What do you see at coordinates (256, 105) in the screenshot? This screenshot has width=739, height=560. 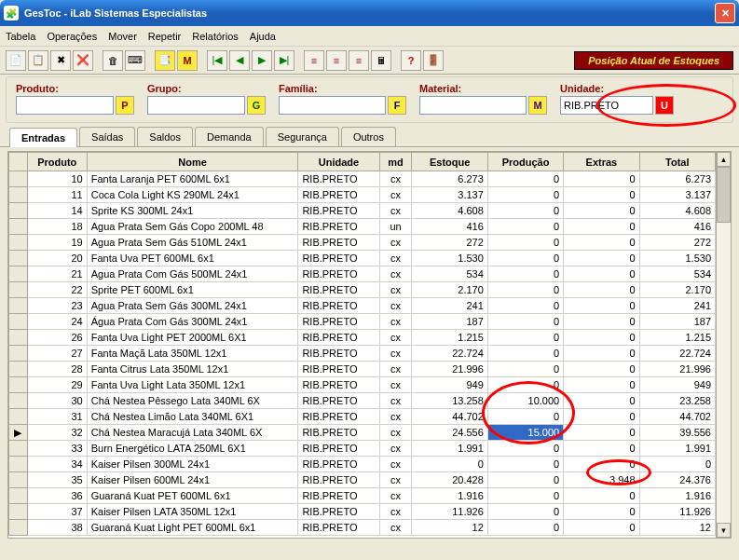 I see `btn-grupo: G` at bounding box center [256, 105].